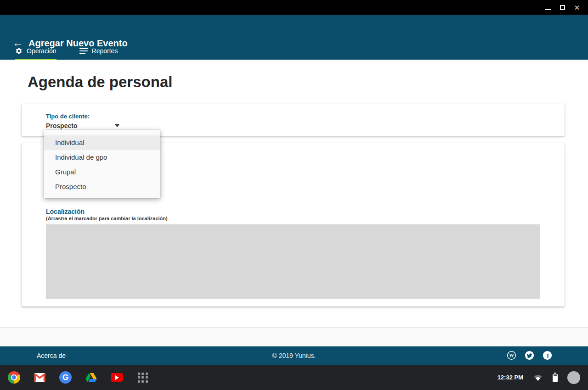 Image resolution: width=588 pixels, height=390 pixels. What do you see at coordinates (510, 377) in the screenshot?
I see `clock: 12:32 PM` at bounding box center [510, 377].